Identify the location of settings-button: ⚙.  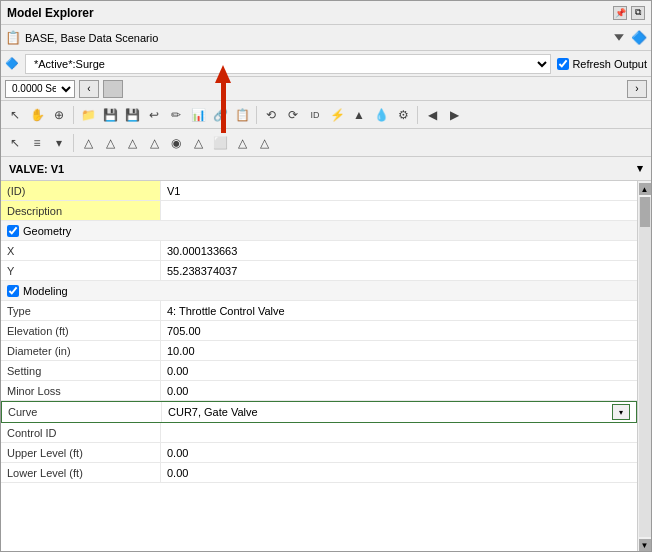
(403, 115).